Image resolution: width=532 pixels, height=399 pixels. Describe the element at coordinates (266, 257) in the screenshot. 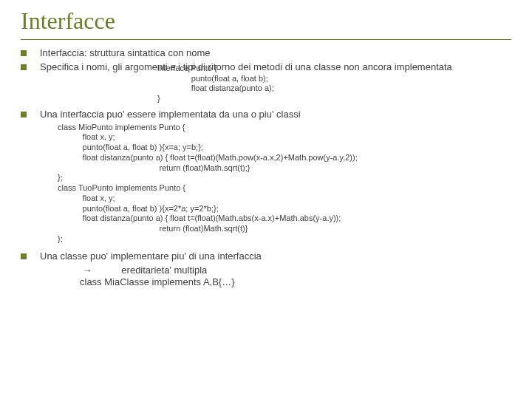

I see `bullet-row: Una classe puo' implementare piu' di una…` at that location.